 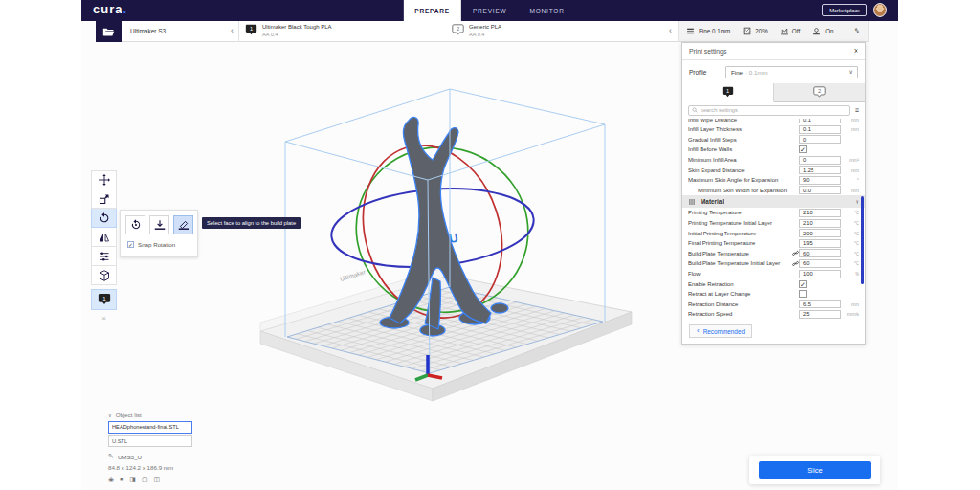 What do you see at coordinates (721, 331) in the screenshot?
I see `recommended-button: ‹ Recommended` at bounding box center [721, 331].